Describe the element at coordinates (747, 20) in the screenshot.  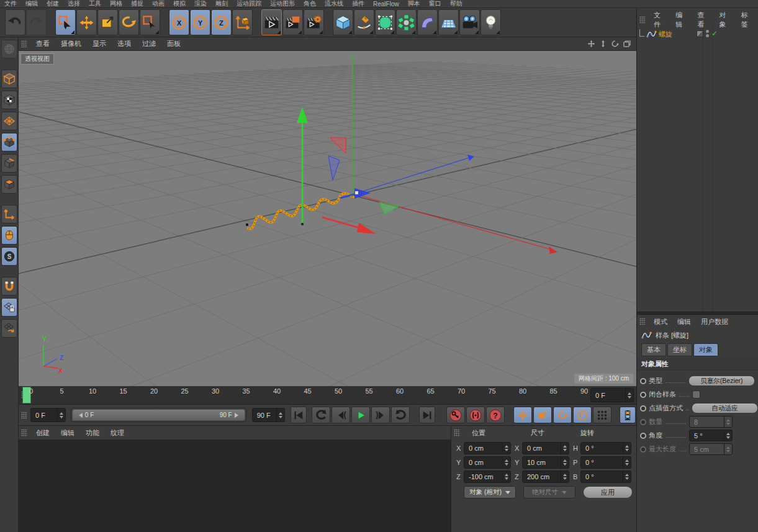
I see `om-menu-tags: 标签` at that location.